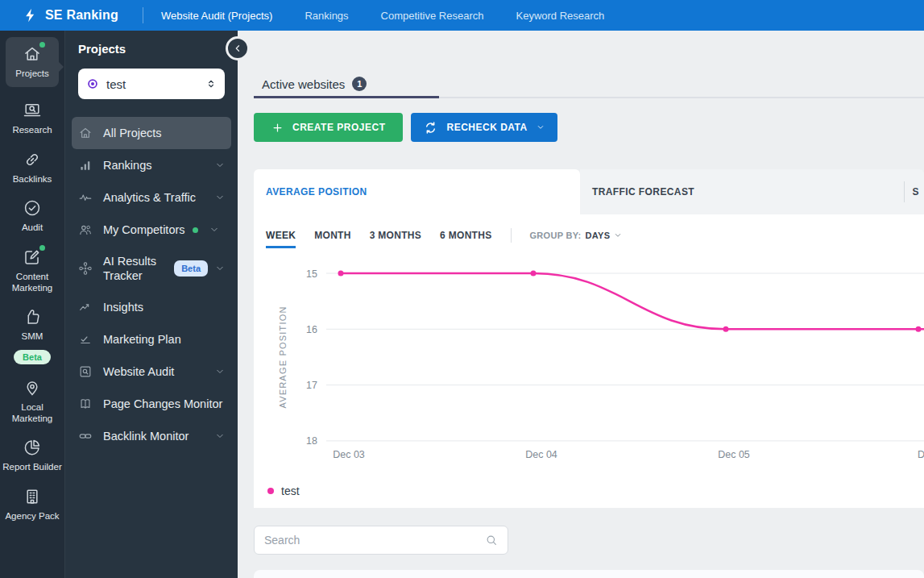 This screenshot has height=578, width=924. I want to click on checklist-icon, so click(85, 339).